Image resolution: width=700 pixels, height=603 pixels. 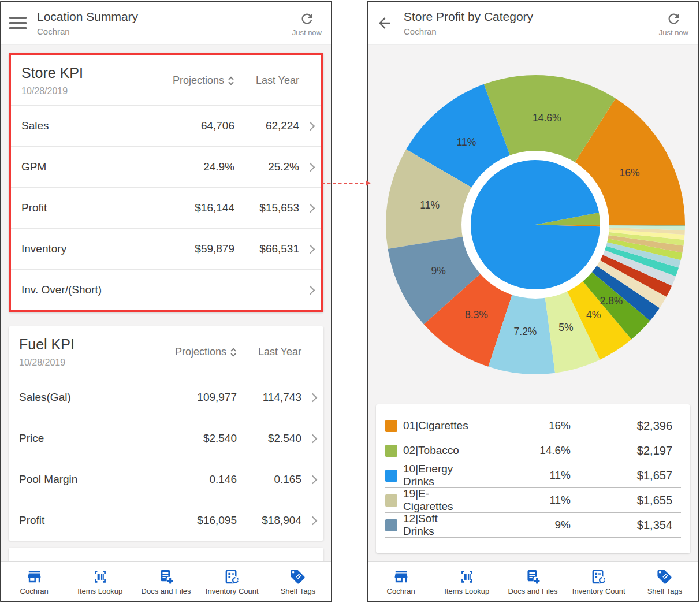 I want to click on legend-row-cigarettes: 01|Cigarettes 16% $2,396, so click(x=533, y=426).